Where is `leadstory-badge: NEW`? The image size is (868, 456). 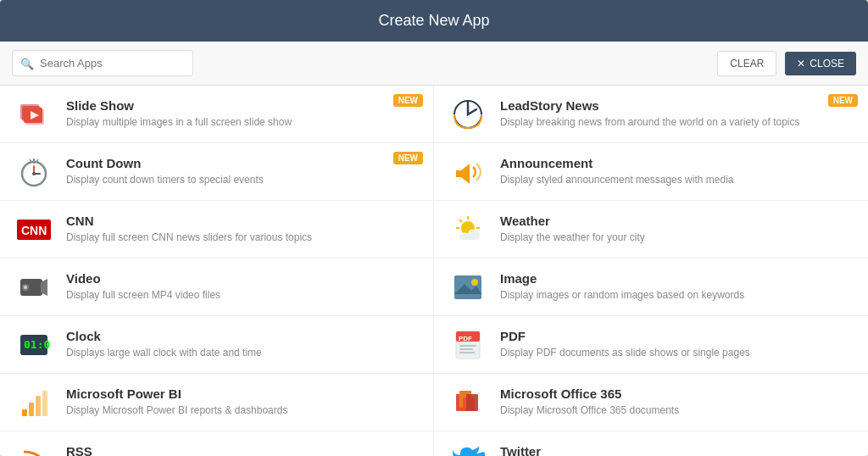 leadstory-badge: NEW is located at coordinates (843, 100).